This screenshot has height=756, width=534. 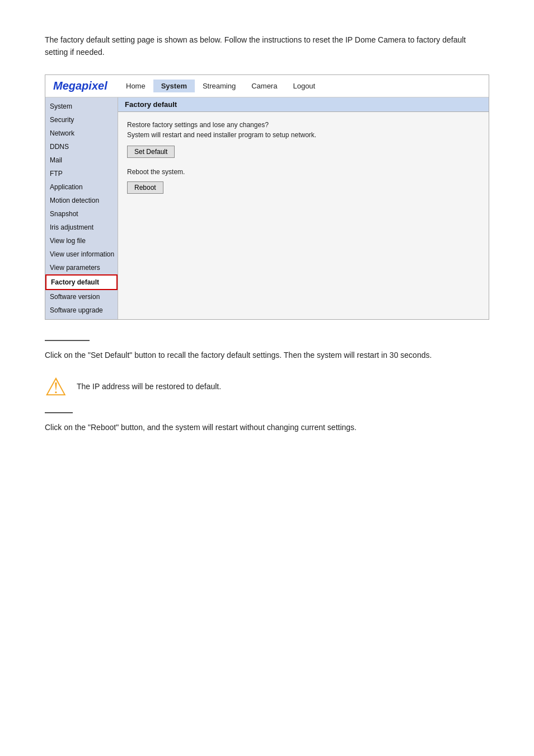 What do you see at coordinates (82, 214) in the screenshot?
I see `sidebar-item-snapshot: Snapshot` at bounding box center [82, 214].